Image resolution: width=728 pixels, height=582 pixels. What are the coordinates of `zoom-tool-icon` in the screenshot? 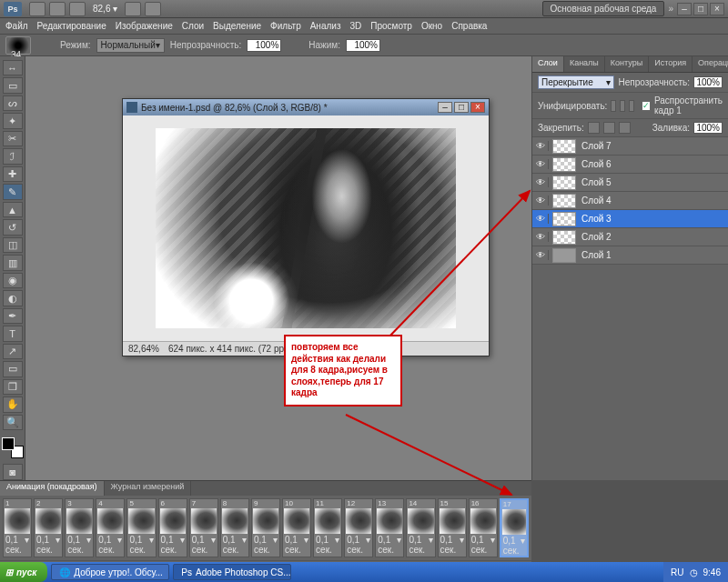 It's located at (153, 9).